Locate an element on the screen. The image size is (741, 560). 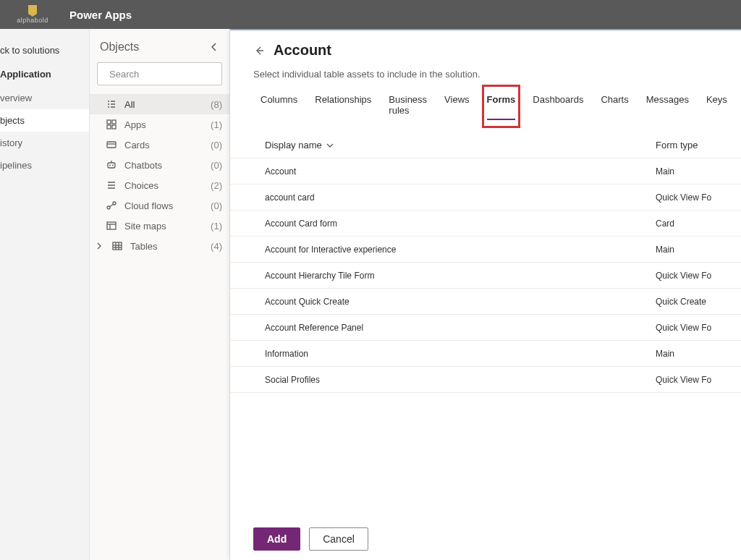
tab-keys: Keys is located at coordinates (716, 106).